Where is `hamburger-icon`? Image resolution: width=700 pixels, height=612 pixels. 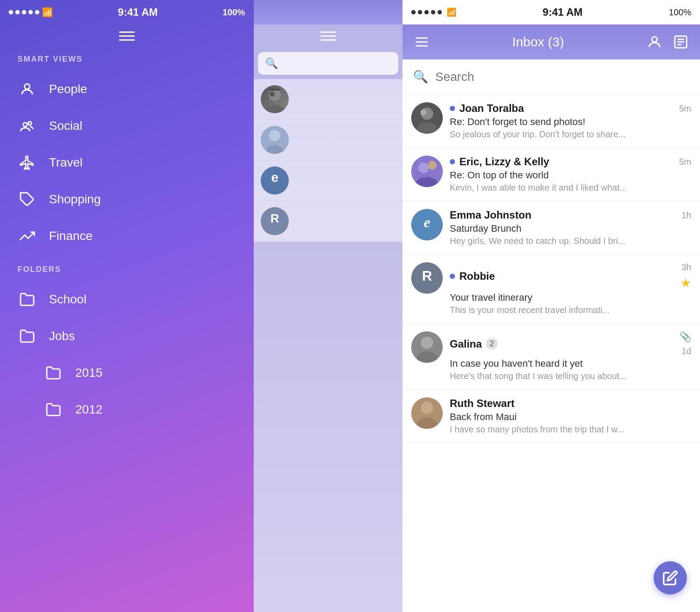
hamburger-icon is located at coordinates (127, 36).